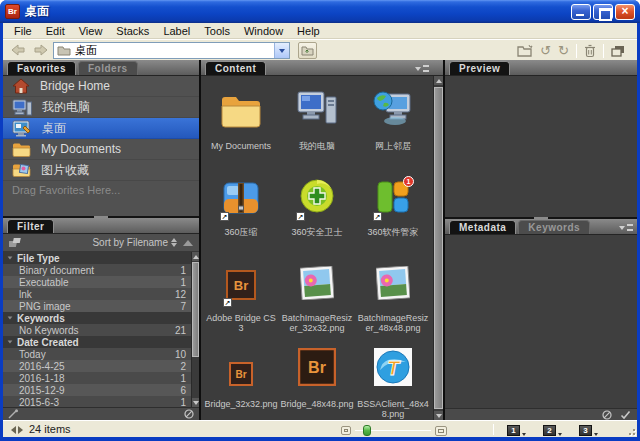  I want to click on content-item: BatchImageResizer_32x32.png, so click(317, 293).